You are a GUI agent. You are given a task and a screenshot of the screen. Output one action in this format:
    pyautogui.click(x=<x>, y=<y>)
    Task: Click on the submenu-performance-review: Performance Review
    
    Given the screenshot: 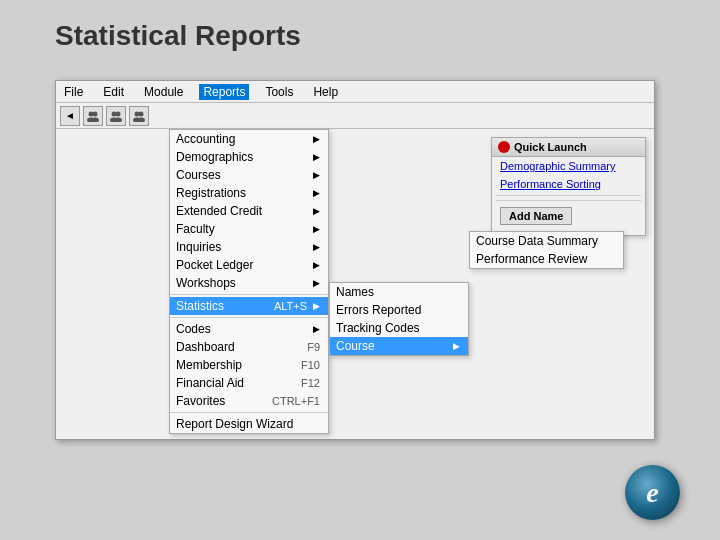 What is the action you would take?
    pyautogui.click(x=546, y=259)
    